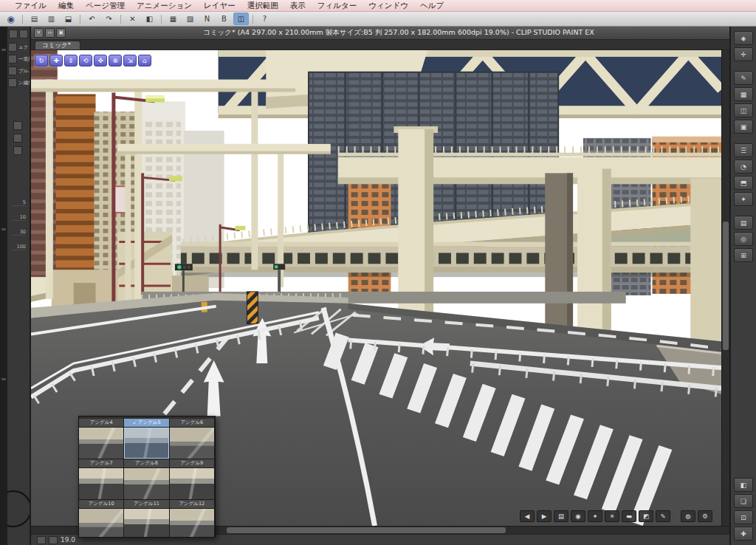 The width and height of the screenshot is (756, 545). What do you see at coordinates (578, 516) in the screenshot?
I see `camera-view-icon: ◉` at bounding box center [578, 516].